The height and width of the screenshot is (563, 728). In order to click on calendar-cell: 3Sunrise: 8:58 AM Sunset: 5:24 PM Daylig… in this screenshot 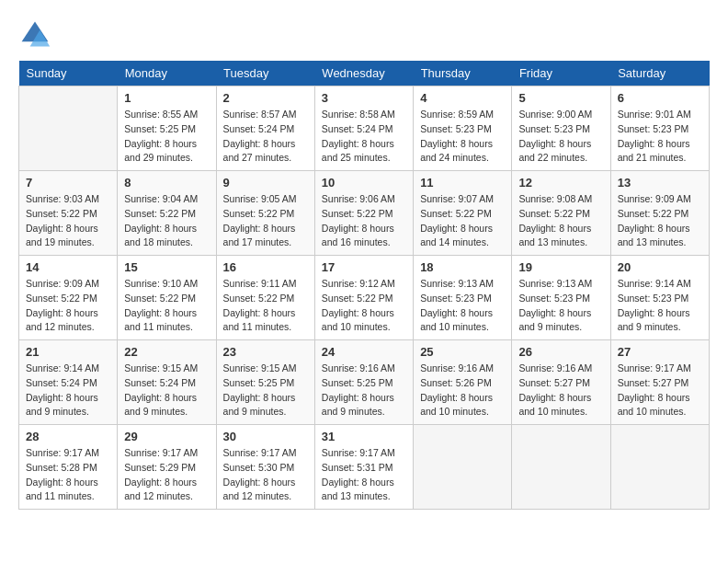, I will do `click(364, 129)`.